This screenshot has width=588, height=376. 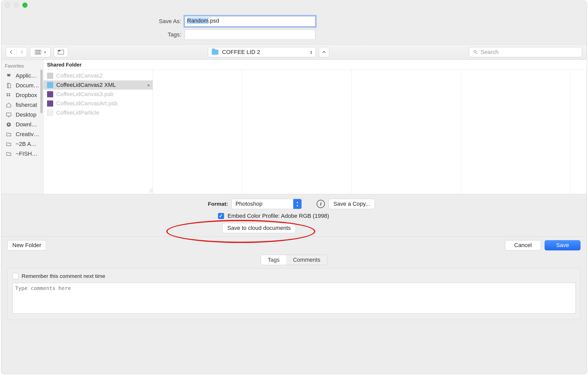 What do you see at coordinates (279, 216) in the screenshot?
I see `embed-profile-label: Embed Color Profile: Adobe RGB (1998)` at bounding box center [279, 216].